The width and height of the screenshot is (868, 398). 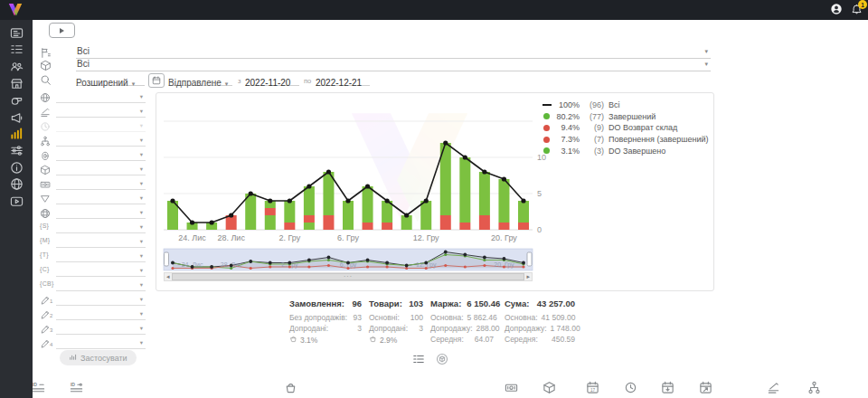 What do you see at coordinates (16, 51) in the screenshot?
I see `orders-icon` at bounding box center [16, 51].